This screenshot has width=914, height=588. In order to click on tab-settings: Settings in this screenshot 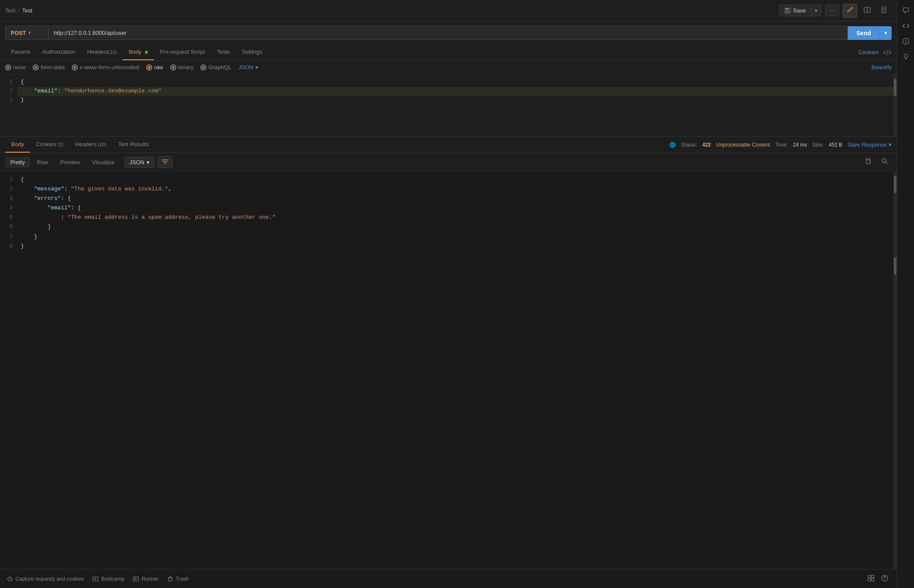, I will do `click(252, 52)`.